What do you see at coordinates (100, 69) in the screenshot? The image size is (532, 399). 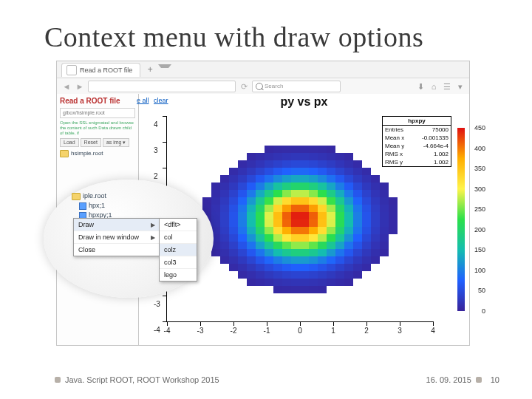 I see `browser-tab: Read a ROOT file` at bounding box center [100, 69].